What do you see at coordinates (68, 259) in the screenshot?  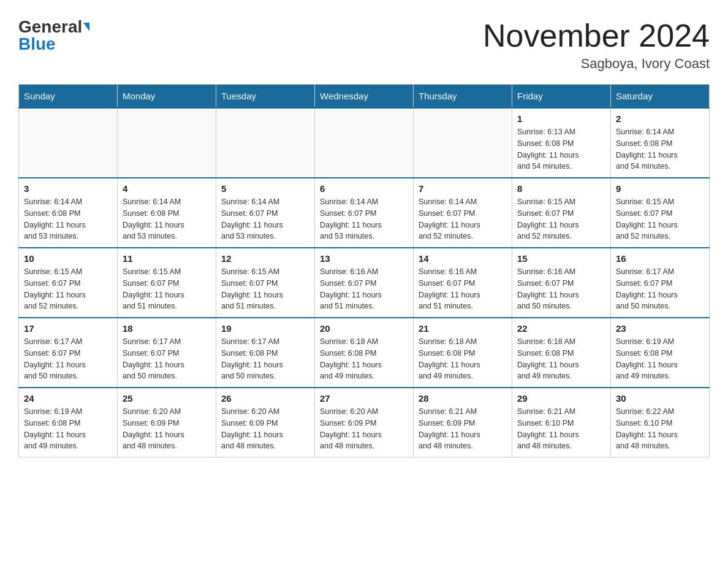 I see `day-number: 10` at bounding box center [68, 259].